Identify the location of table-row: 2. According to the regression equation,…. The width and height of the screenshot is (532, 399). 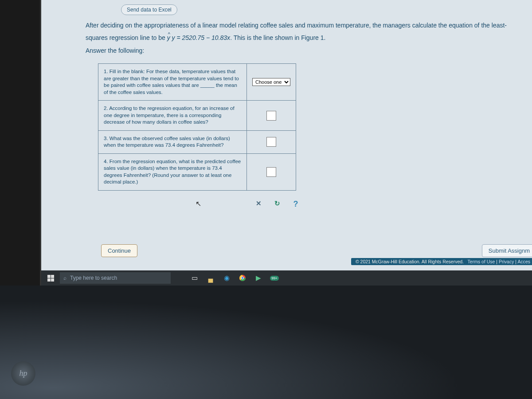
(197, 116).